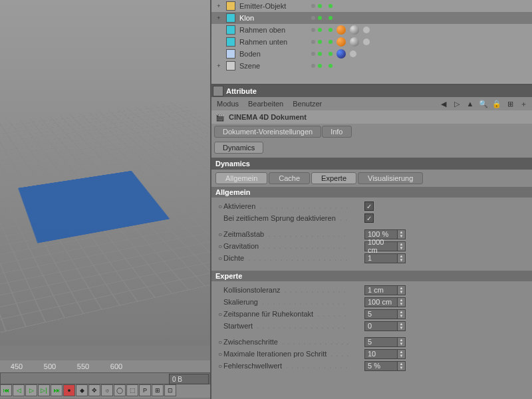 Image resolution: width=532 pixels, height=399 pixels. I want to click on menu-bearbeiten: Bearbeiten, so click(266, 104).